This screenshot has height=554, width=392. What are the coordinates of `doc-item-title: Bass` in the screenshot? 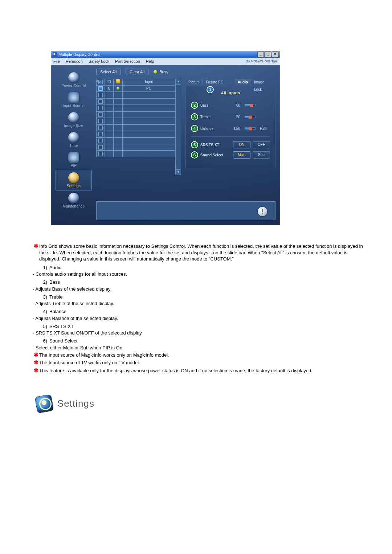 It's located at (206, 282).